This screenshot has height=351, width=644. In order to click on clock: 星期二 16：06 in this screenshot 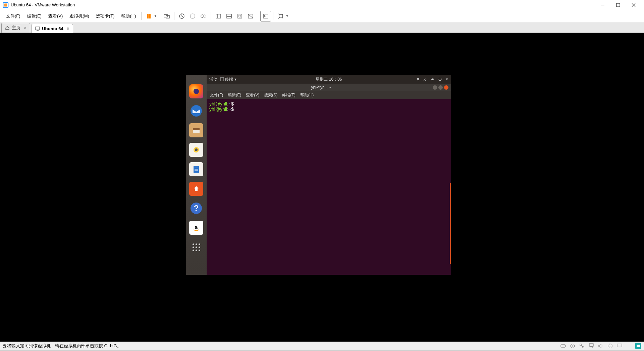, I will do `click(329, 79)`.